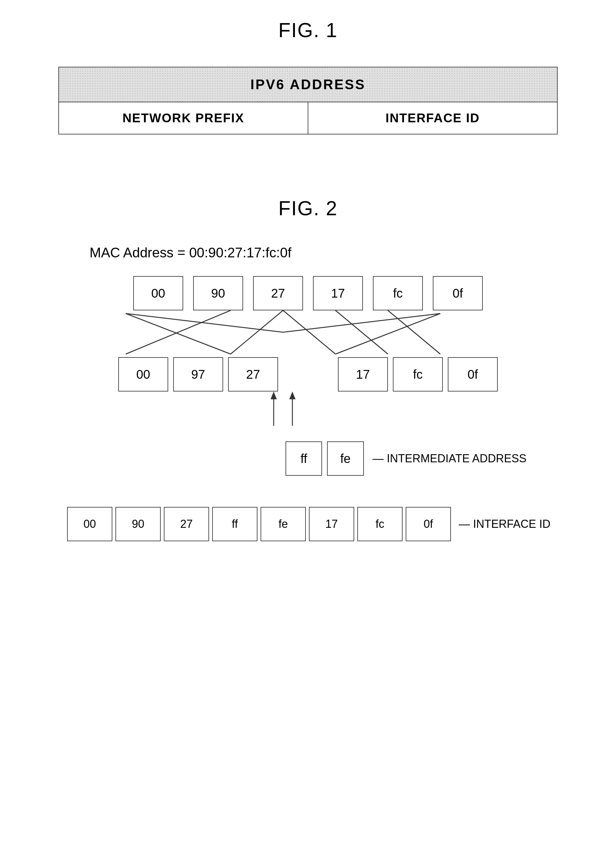 Image resolution: width=616 pixels, height=846 pixels. Describe the element at coordinates (398, 293) in the screenshot. I see `mac-box-fc: fc` at that location.